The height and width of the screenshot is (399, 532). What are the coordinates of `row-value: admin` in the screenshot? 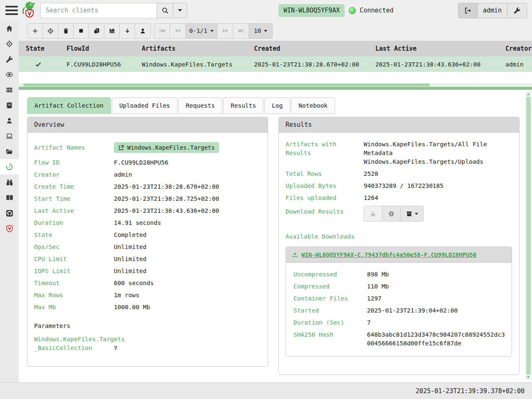 It's located at (123, 175).